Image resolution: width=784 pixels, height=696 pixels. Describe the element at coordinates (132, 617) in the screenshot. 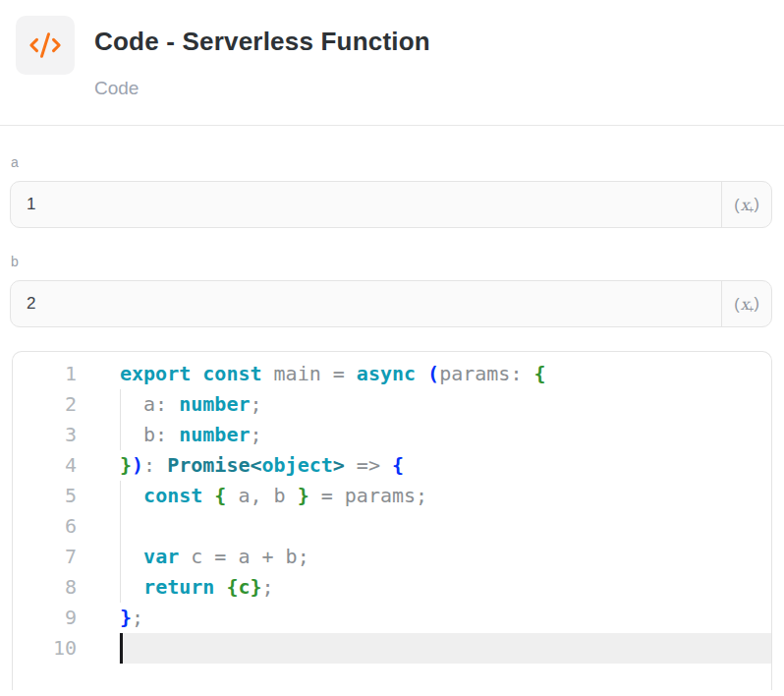

I see `code-line-content: };` at that location.